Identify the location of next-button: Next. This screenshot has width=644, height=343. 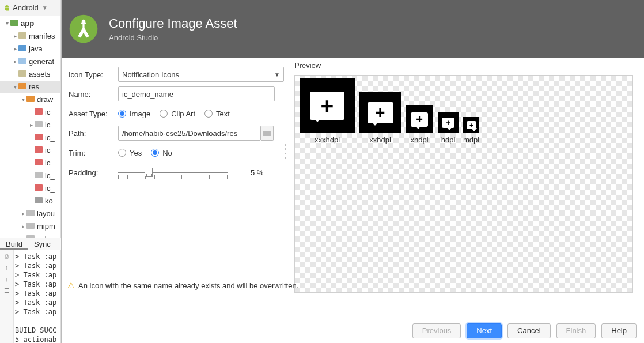
(484, 331).